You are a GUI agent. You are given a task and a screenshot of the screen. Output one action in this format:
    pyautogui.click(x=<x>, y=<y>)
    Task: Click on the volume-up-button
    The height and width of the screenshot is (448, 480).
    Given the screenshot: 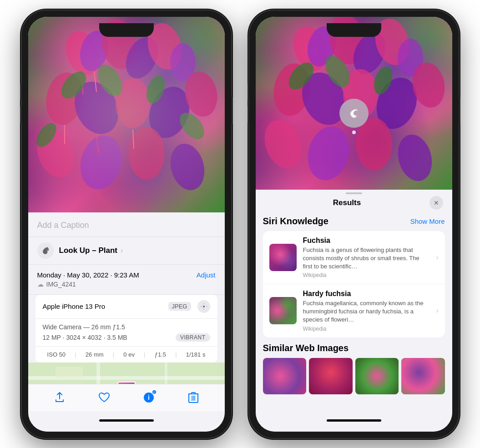 What is the action you would take?
    pyautogui.click(x=21, y=92)
    